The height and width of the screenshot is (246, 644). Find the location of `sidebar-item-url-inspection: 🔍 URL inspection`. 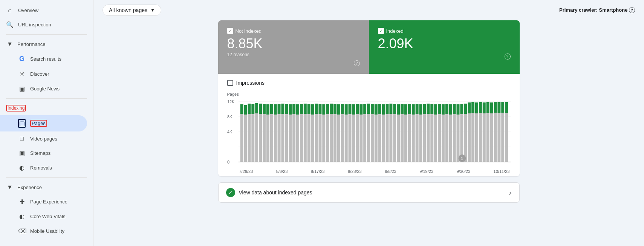

sidebar-item-url-inspection: 🔍 URL inspection is located at coordinates (44, 25).